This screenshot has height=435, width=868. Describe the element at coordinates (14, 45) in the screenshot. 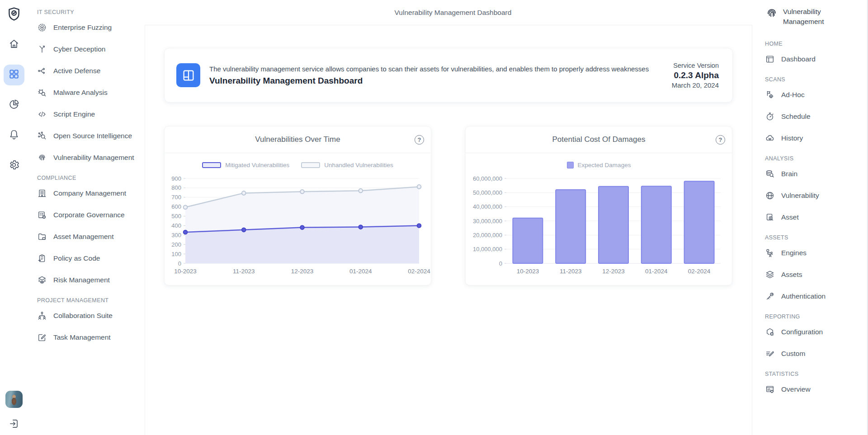

I see `home-icon` at that location.